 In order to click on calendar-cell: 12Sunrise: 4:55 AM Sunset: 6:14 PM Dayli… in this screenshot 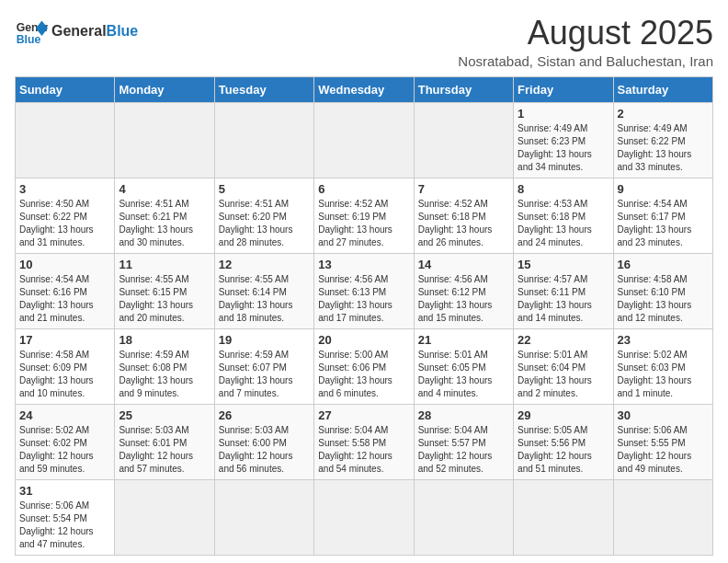, I will do `click(264, 291)`.